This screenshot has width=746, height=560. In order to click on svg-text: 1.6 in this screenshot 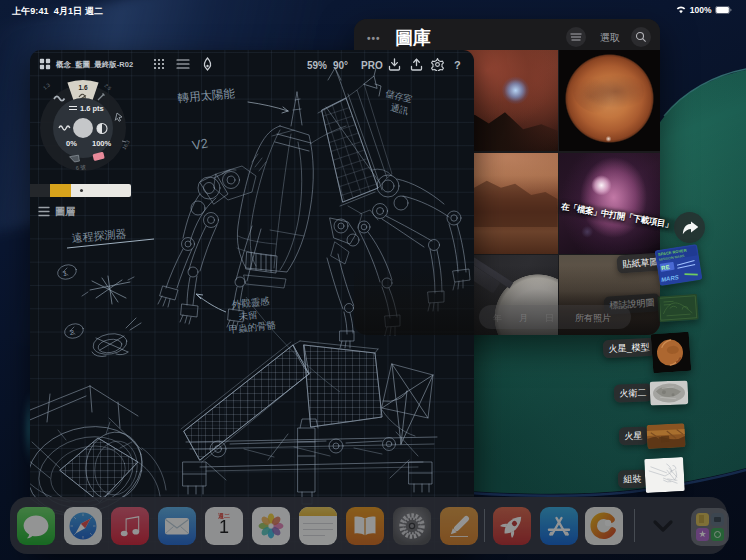, I will do `click(82, 88)`.